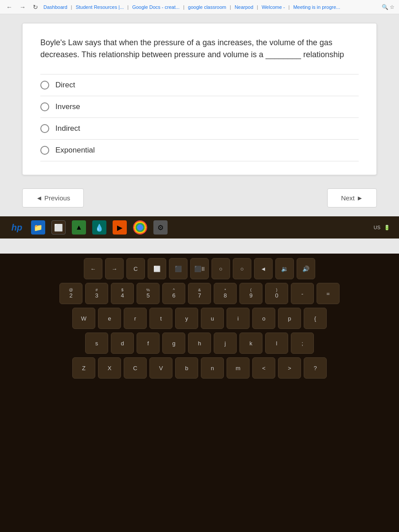 The height and width of the screenshot is (532, 399). What do you see at coordinates (148, 293) in the screenshot?
I see `key-percent-5: %5` at bounding box center [148, 293].